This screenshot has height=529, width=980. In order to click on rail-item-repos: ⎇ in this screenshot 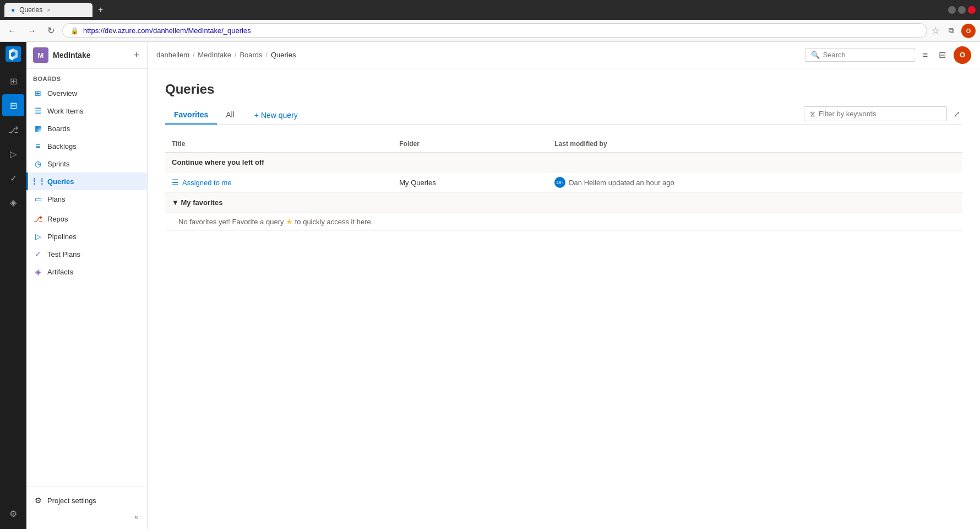, I will do `click(13, 129)`.